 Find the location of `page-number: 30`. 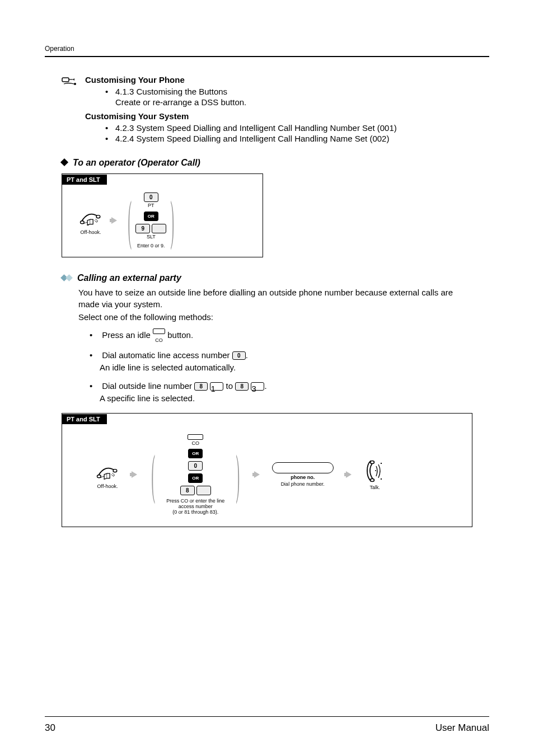

page-number: 30 is located at coordinates (50, 728).